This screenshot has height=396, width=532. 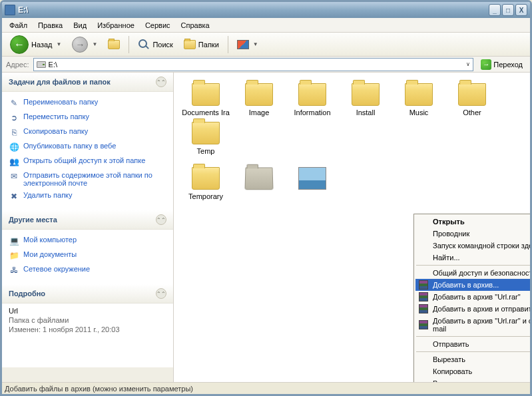 I want to click on folder-item: Documents Ira, so click(x=206, y=100).